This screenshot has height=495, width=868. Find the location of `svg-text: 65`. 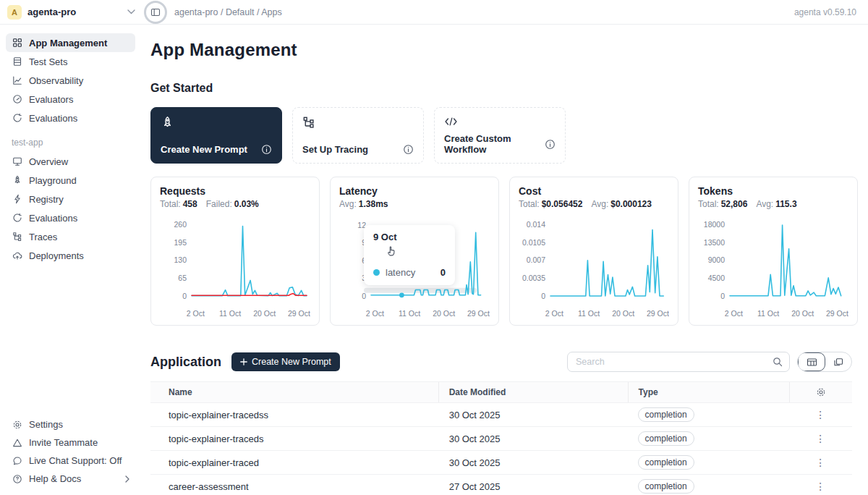

svg-text: 65 is located at coordinates (182, 278).